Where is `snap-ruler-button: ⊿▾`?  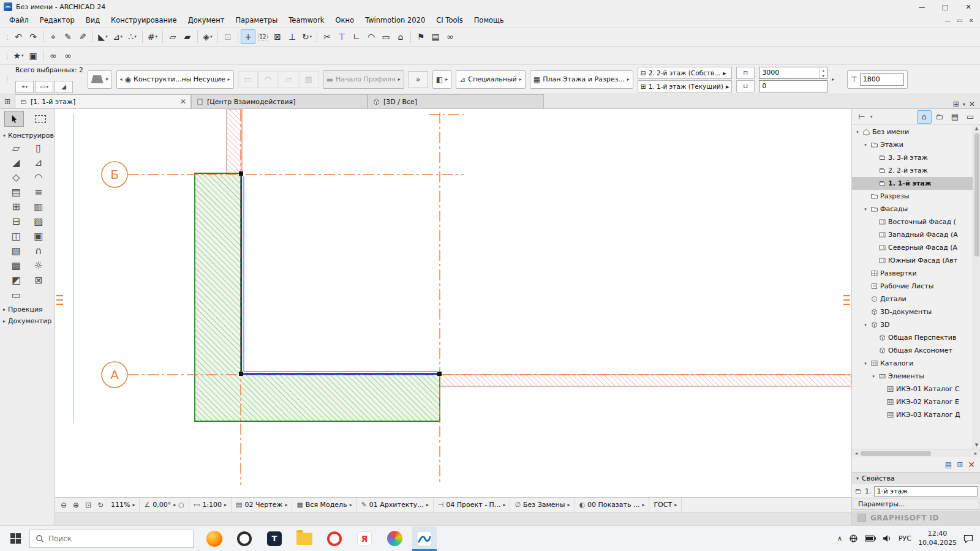
snap-ruler-button: ⊿▾ is located at coordinates (118, 37).